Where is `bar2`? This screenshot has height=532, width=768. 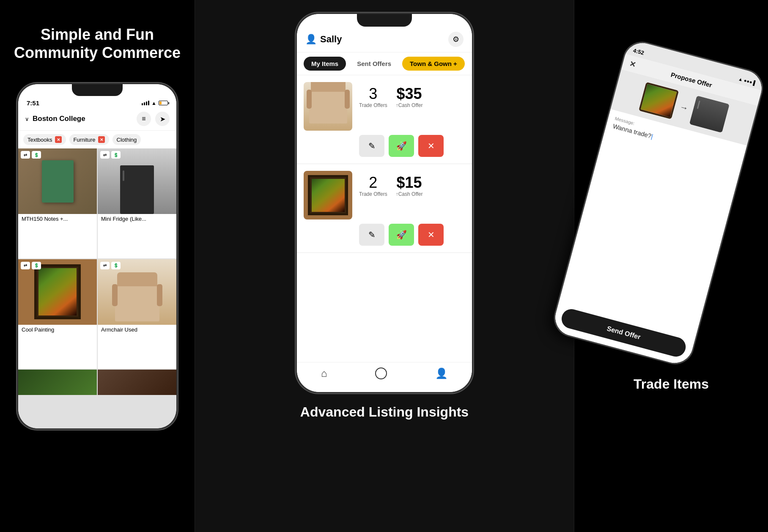
bar2 is located at coordinates (145, 104).